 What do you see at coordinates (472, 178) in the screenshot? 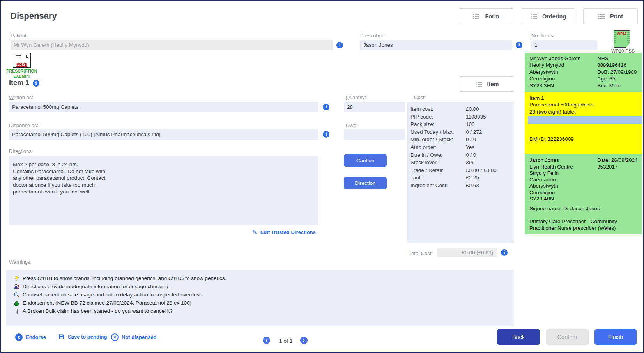
I see `cost-row-value: £2.25` at bounding box center [472, 178].